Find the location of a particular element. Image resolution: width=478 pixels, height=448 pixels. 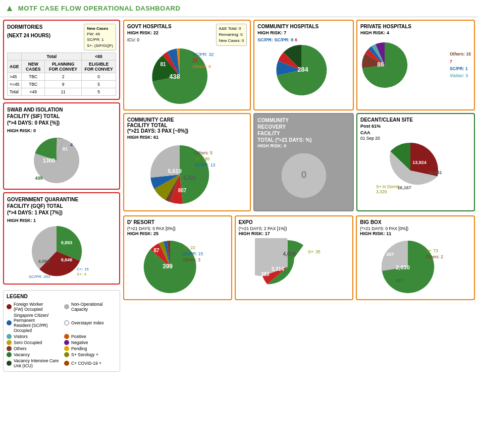

bigbox-gray-val: 612 is located at coordinates (400, 281).